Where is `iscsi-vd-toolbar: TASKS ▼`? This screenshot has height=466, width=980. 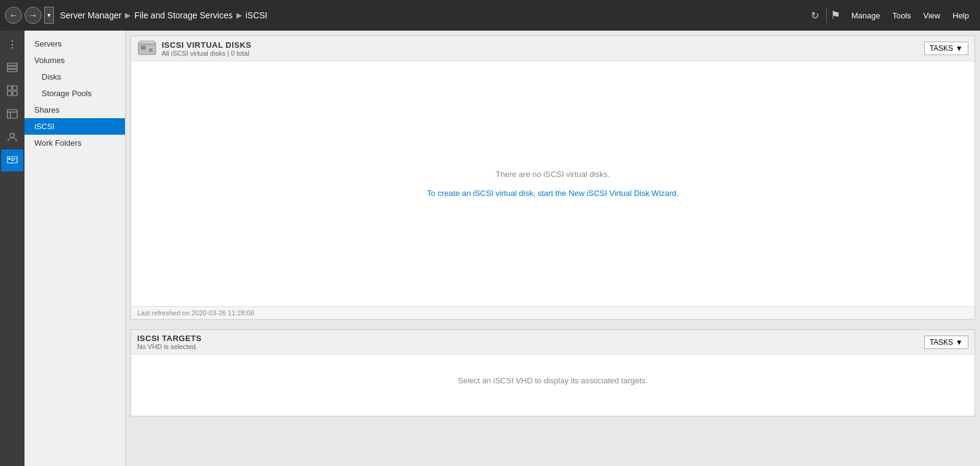
iscsi-vd-toolbar: TASKS ▼ is located at coordinates (946, 48).